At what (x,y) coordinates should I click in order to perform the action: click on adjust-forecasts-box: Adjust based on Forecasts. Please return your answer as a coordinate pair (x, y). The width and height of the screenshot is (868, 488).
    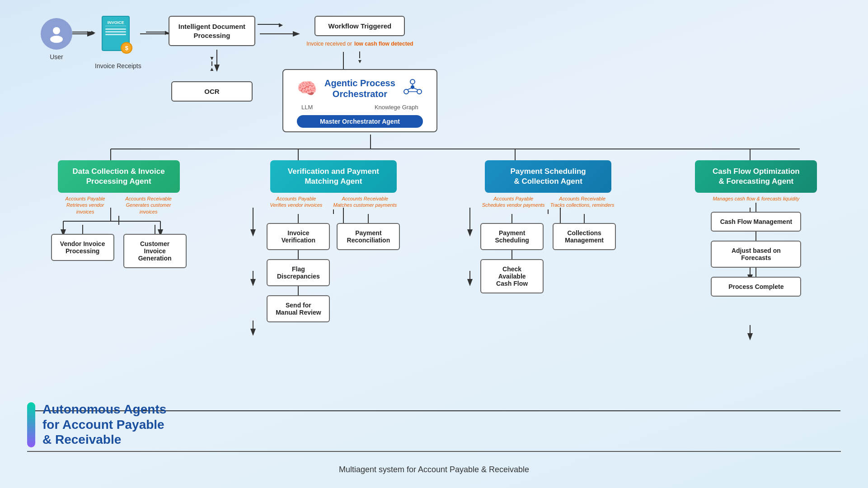
    Looking at the image, I should click on (756, 254).